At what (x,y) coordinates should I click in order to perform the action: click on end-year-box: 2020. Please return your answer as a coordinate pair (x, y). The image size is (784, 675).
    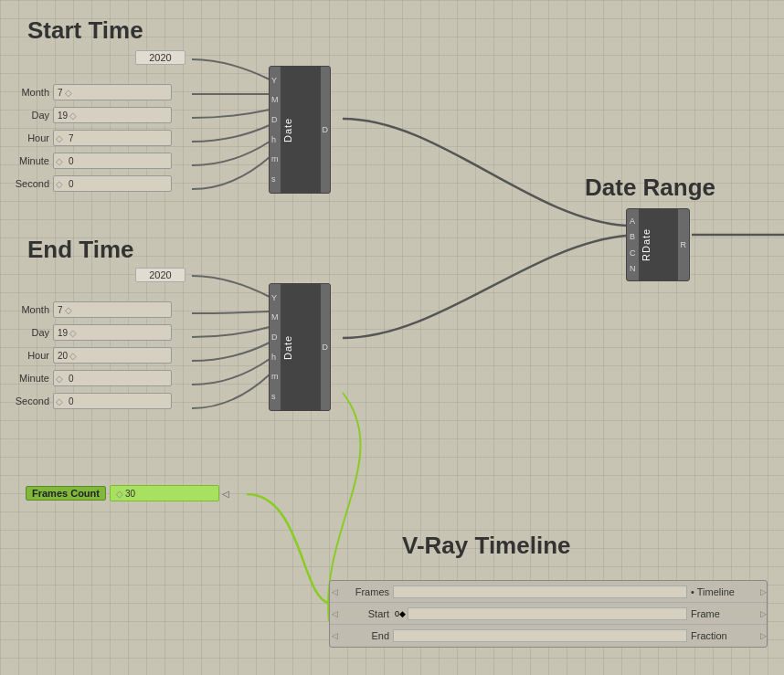
    Looking at the image, I should click on (161, 275).